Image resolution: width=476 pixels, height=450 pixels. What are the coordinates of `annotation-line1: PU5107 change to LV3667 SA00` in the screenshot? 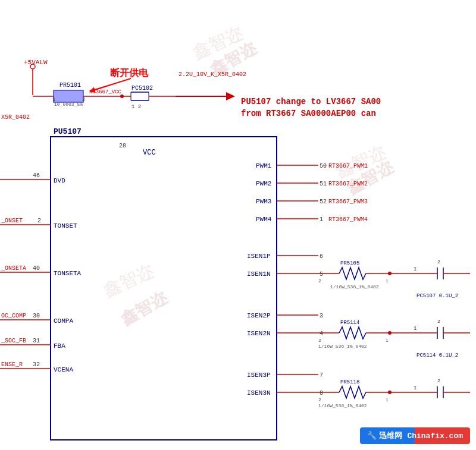 It's located at (311, 102).